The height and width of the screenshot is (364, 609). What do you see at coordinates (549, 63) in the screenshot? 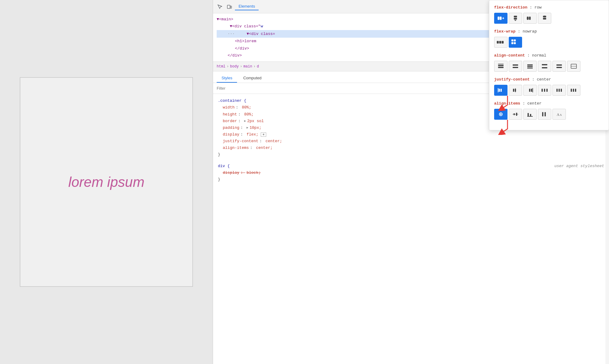
I see `align-content-section: align-content : normal` at bounding box center [549, 63].